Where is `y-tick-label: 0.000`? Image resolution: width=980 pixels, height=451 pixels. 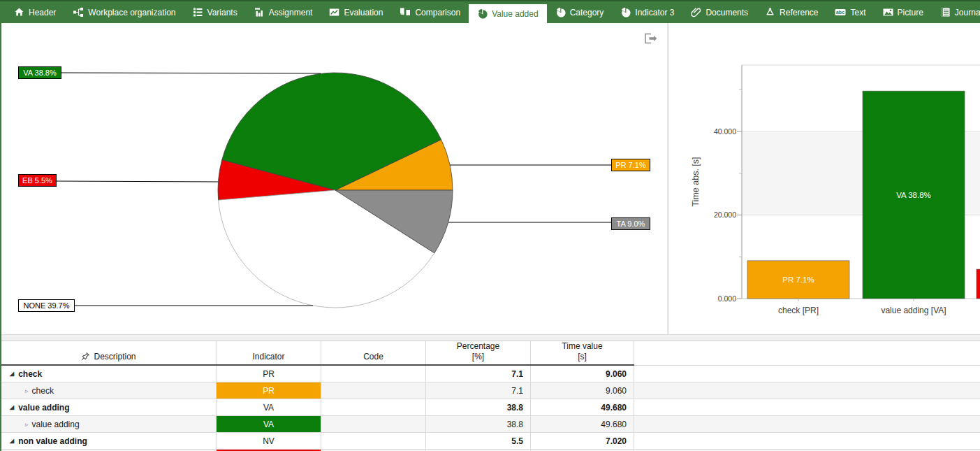 y-tick-label: 0.000 is located at coordinates (727, 299).